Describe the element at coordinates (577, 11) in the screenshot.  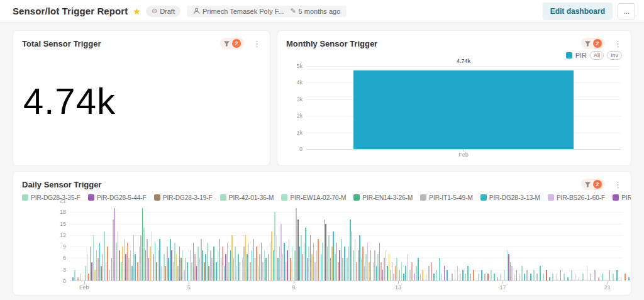
I see `edit-dashboard-button: Edit dashboard` at that location.